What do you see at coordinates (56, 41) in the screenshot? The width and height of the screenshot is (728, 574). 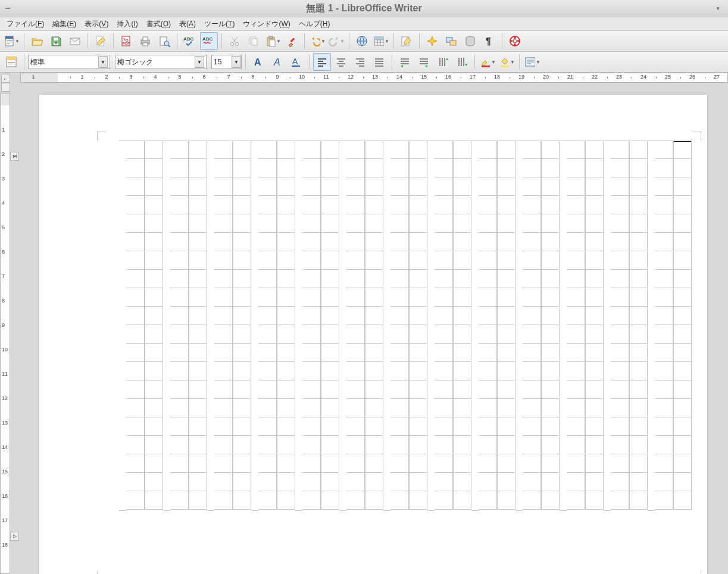 I see `save-button` at bounding box center [56, 41].